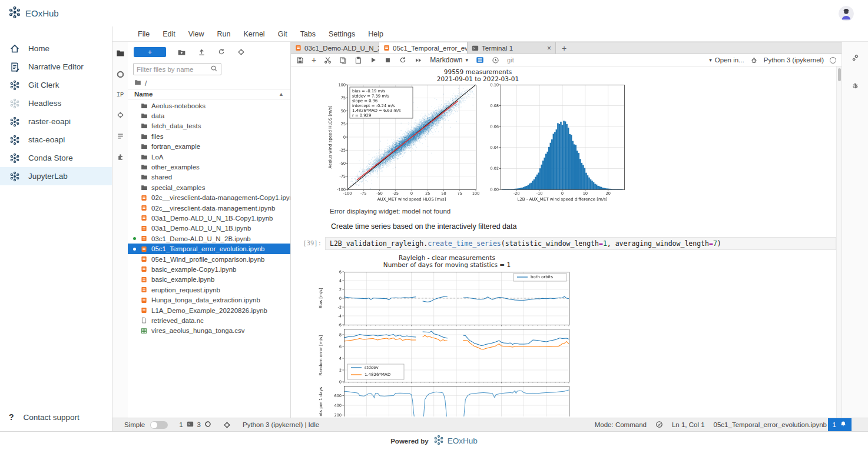  I want to click on menu-help: Help, so click(376, 34).